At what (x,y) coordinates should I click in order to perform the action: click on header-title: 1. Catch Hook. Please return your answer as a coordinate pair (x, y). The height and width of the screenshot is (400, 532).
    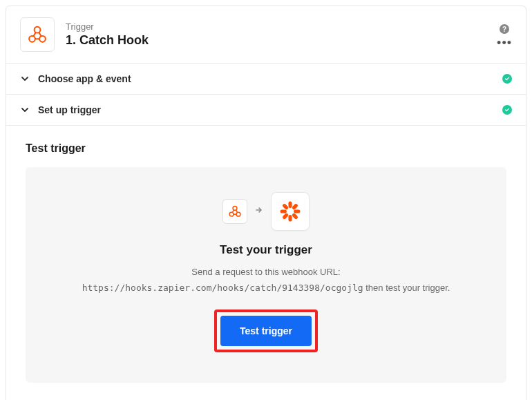
    Looking at the image, I should click on (276, 40).